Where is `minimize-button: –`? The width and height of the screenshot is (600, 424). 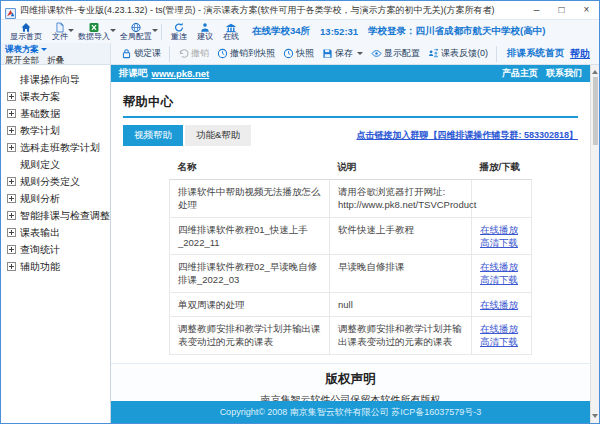
minimize-button: – is located at coordinates (536, 10).